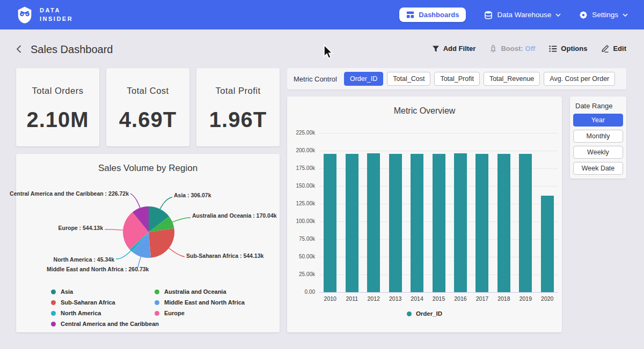 This screenshot has height=349, width=644. I want to click on legend-label: Central America and the Caribbean, so click(109, 324).